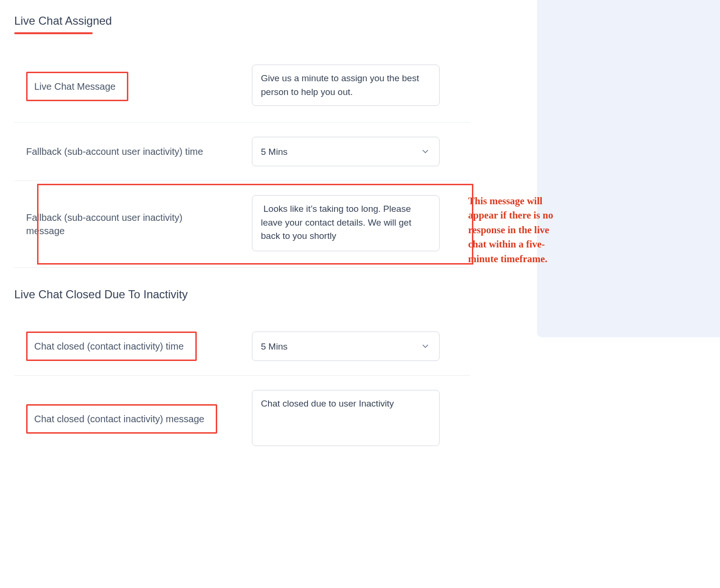  I want to click on highlight-closed-time-label: Chat closed (contact inactivity) time, so click(111, 346).